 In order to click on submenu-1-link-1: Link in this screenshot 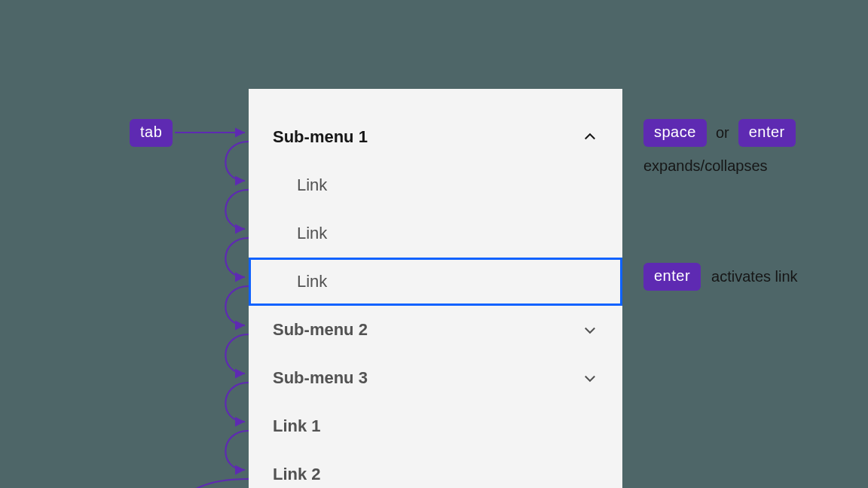, I will do `click(436, 233)`.